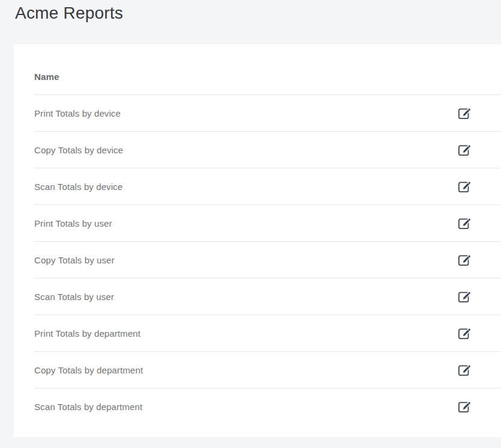  Describe the element at coordinates (268, 333) in the screenshot. I see `table-row: Print Totals by department` at that location.